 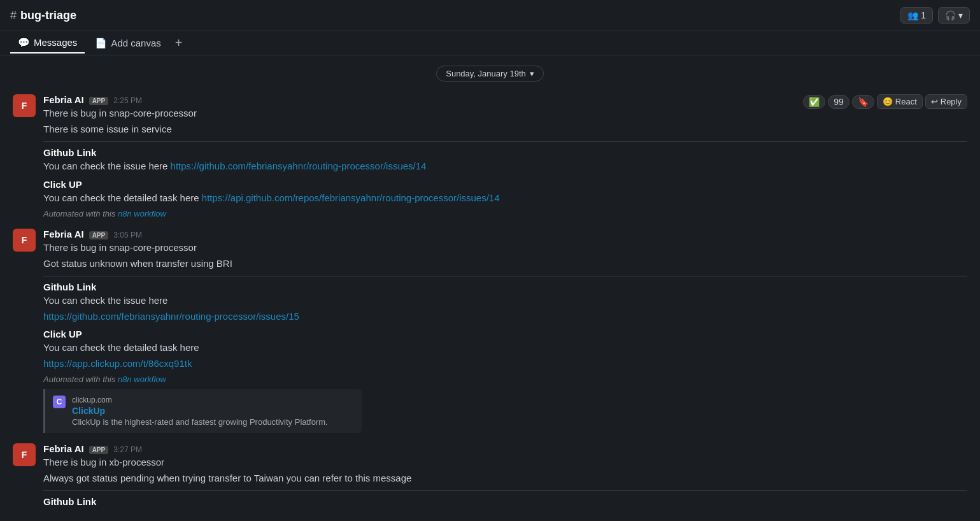 What do you see at coordinates (127, 43) in the screenshot?
I see `tab-add-canvas: 📄 Add canvas` at bounding box center [127, 43].